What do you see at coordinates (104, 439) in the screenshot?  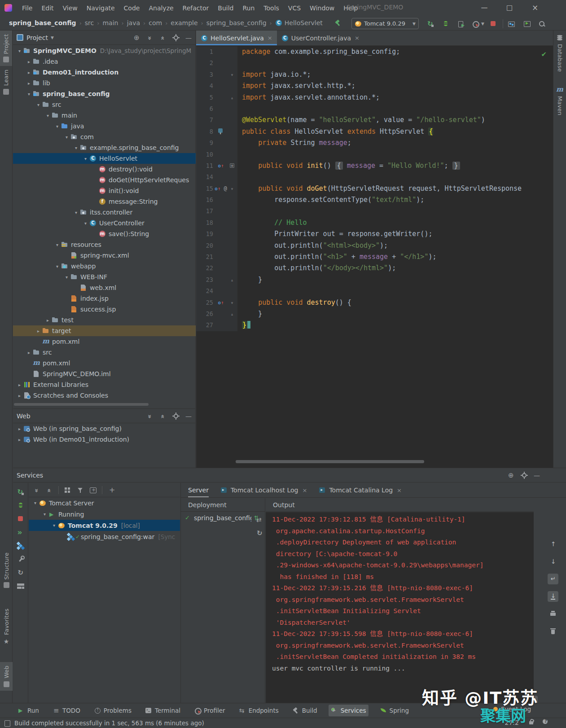 I see `web-tree-row: ▸Web (in Demo01_introduction)` at bounding box center [104, 439].